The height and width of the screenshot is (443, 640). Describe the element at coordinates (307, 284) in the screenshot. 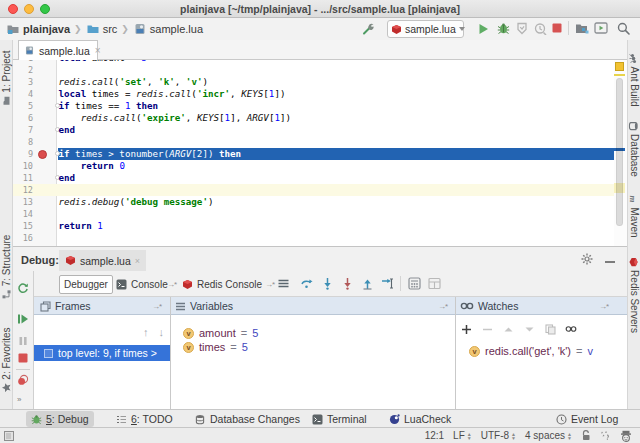

I see `step-over-icon` at that location.